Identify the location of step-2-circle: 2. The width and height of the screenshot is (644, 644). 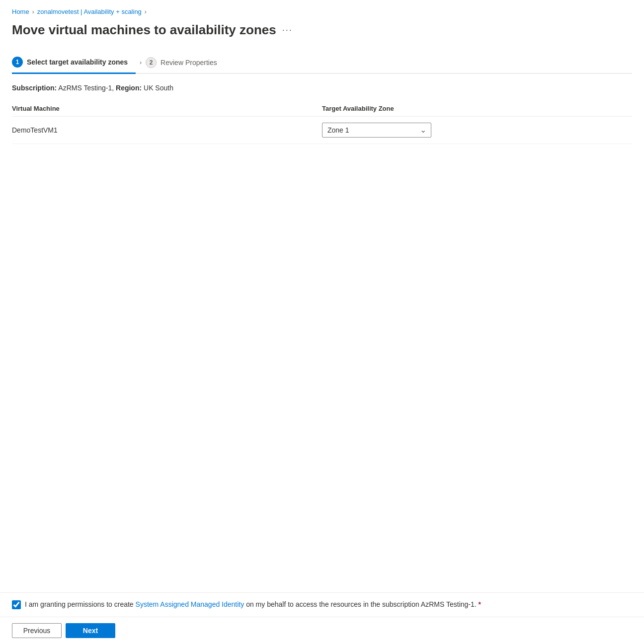
(151, 63).